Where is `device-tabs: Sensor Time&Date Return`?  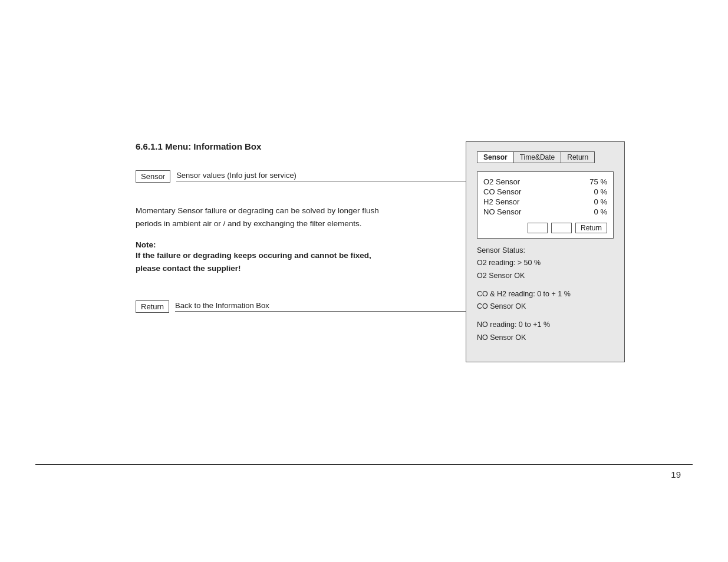
device-tabs: Sensor Time&Date Return is located at coordinates (545, 157).